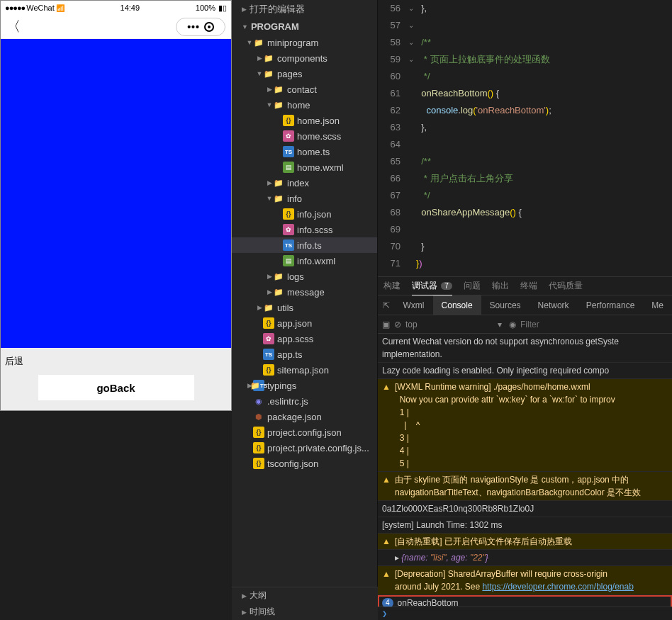 The width and height of the screenshot is (672, 620). Describe the element at coordinates (60, 9) in the screenshot. I see `wifi-icon: 📶` at that location.